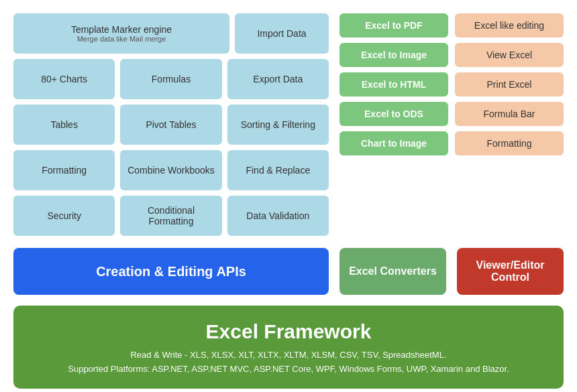  What do you see at coordinates (510, 271) in the screenshot?
I see `viewer-editor-label: Viewer/Editor Control` at bounding box center [510, 271].